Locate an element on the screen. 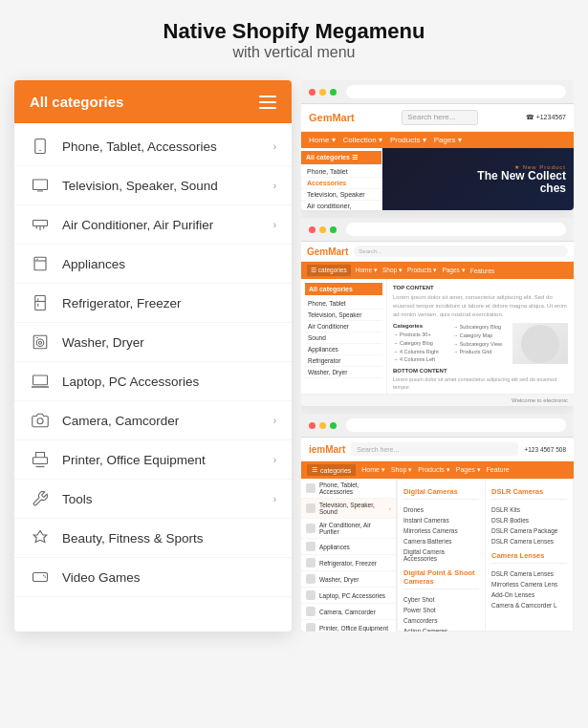 This screenshot has height=728, width=588. browser2-pages: Pages ▾ is located at coordinates (453, 270).